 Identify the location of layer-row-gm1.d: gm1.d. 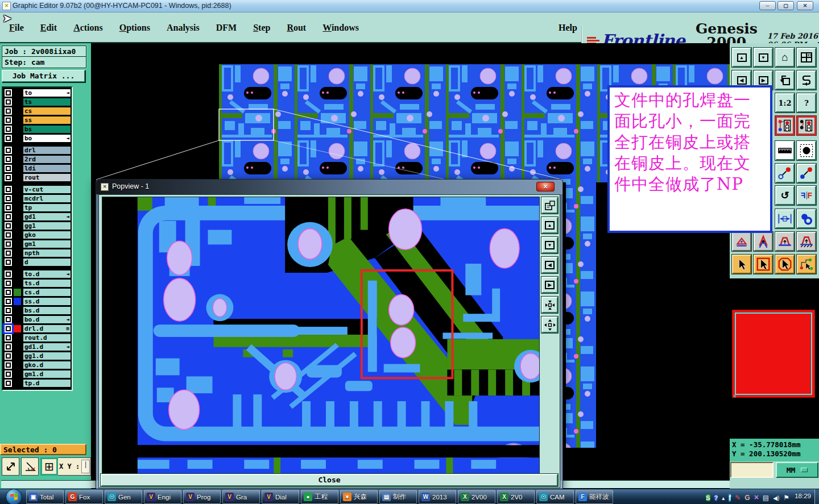
(38, 374).